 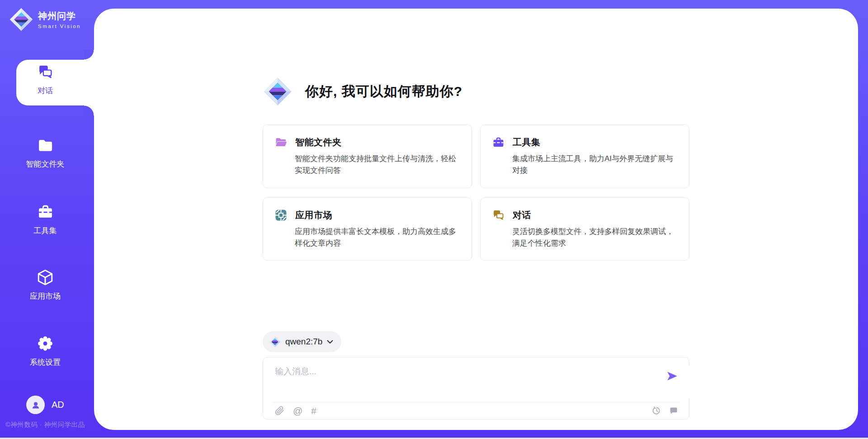 What do you see at coordinates (330, 342) in the screenshot?
I see `chevron-down-icon` at bounding box center [330, 342].